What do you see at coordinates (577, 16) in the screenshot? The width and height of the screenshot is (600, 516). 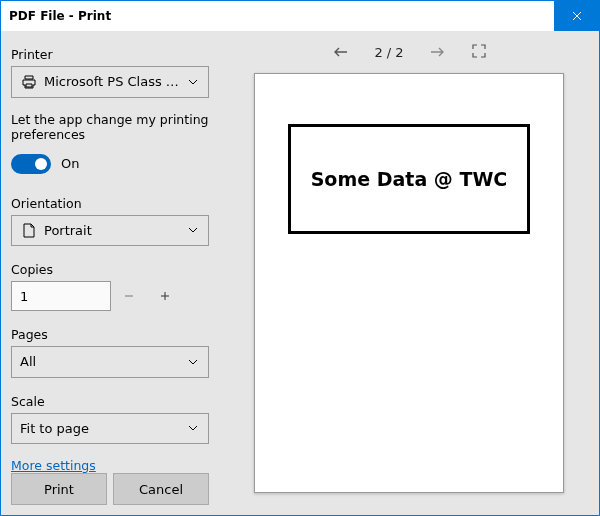 I see `close-icon` at bounding box center [577, 16].